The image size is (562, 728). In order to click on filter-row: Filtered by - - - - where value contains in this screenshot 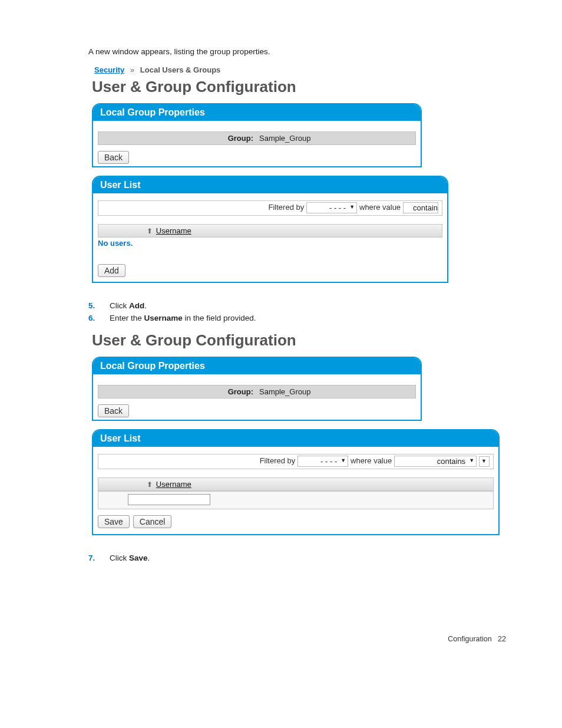, I will do `click(296, 462)`.